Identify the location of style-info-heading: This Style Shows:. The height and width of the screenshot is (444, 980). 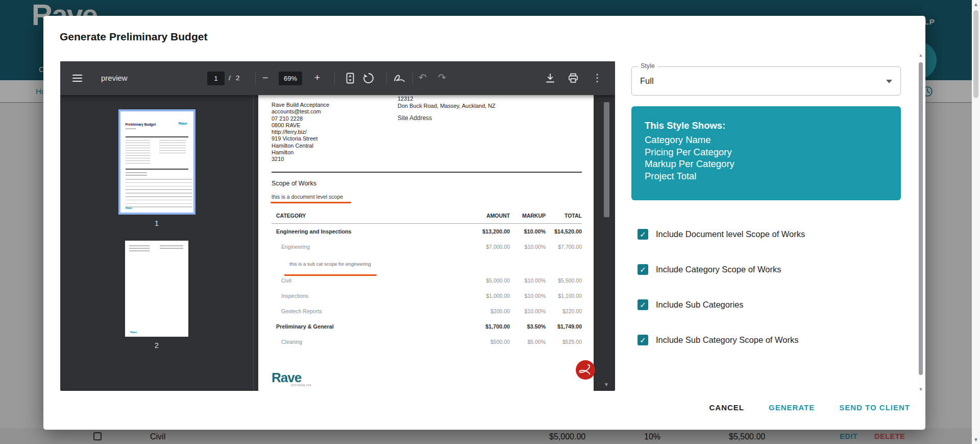
(766, 126).